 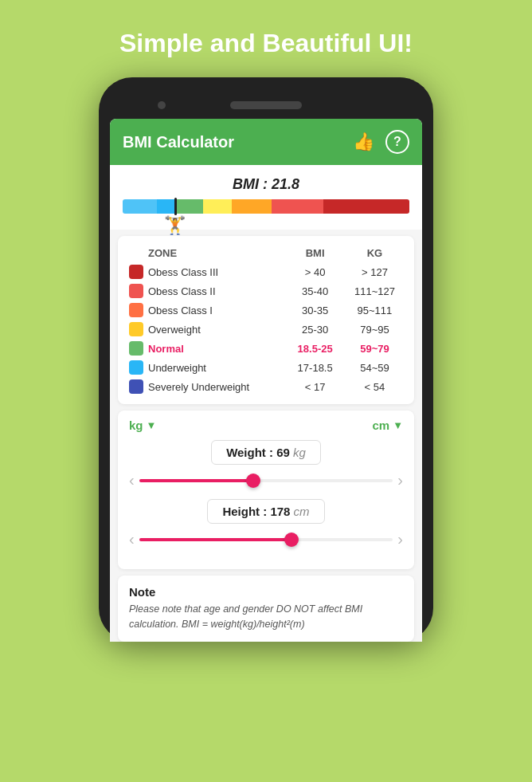 I want to click on height-slider-row: ‹ ›, so click(x=266, y=539).